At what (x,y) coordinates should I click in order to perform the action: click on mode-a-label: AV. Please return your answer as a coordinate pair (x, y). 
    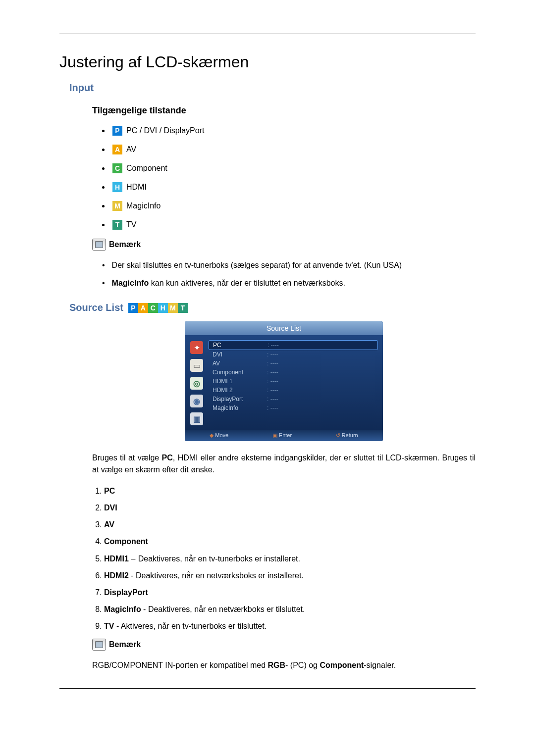
    Looking at the image, I should click on (131, 150).